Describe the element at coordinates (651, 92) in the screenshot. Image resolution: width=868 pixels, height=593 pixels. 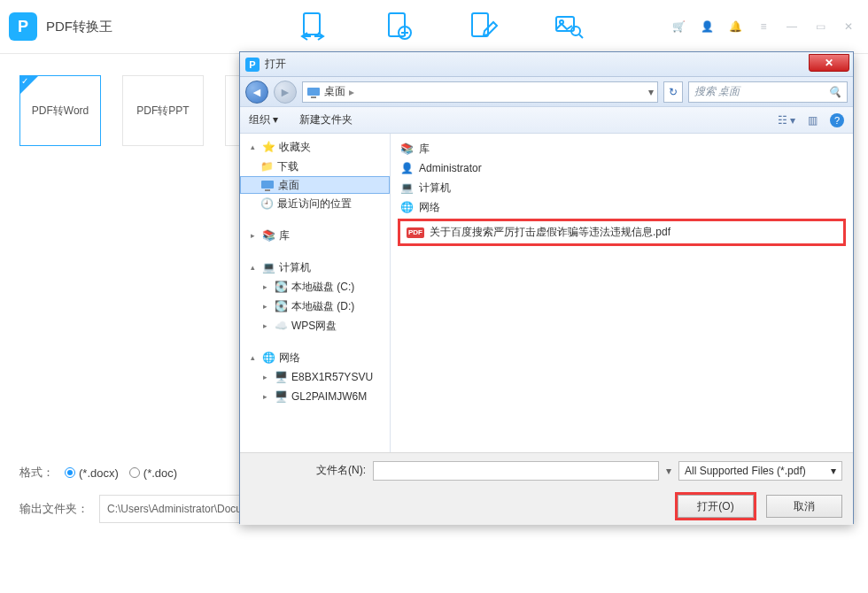
I see `crumb-dropdown-icon: ▾` at that location.